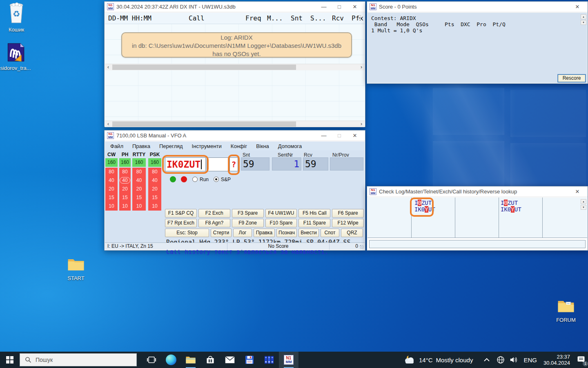 This screenshot has height=368, width=588. I want to click on band-button: 160, so click(111, 163).